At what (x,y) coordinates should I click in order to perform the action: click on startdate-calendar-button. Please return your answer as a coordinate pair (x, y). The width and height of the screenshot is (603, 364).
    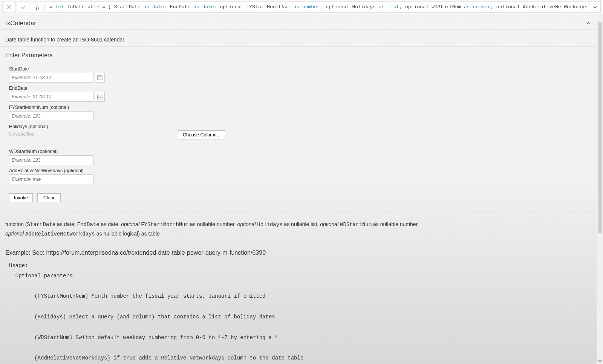
    Looking at the image, I should click on (100, 78).